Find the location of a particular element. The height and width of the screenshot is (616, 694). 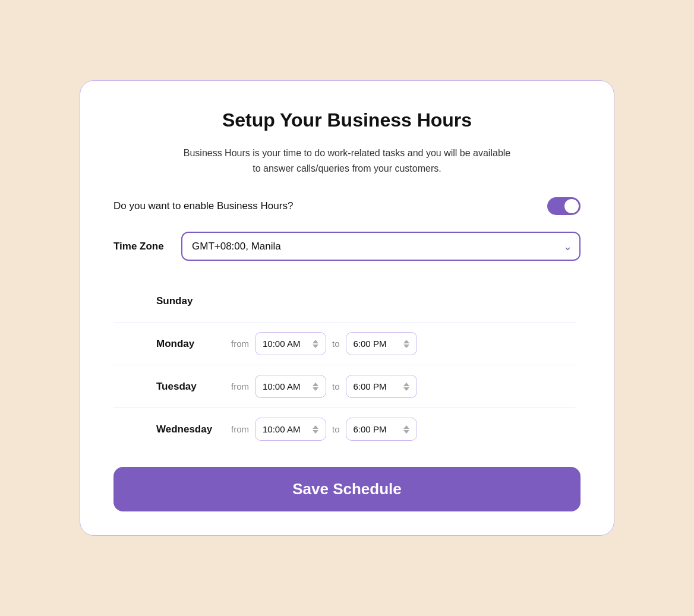

monday-from-value: 10:00 AM is located at coordinates (282, 343).